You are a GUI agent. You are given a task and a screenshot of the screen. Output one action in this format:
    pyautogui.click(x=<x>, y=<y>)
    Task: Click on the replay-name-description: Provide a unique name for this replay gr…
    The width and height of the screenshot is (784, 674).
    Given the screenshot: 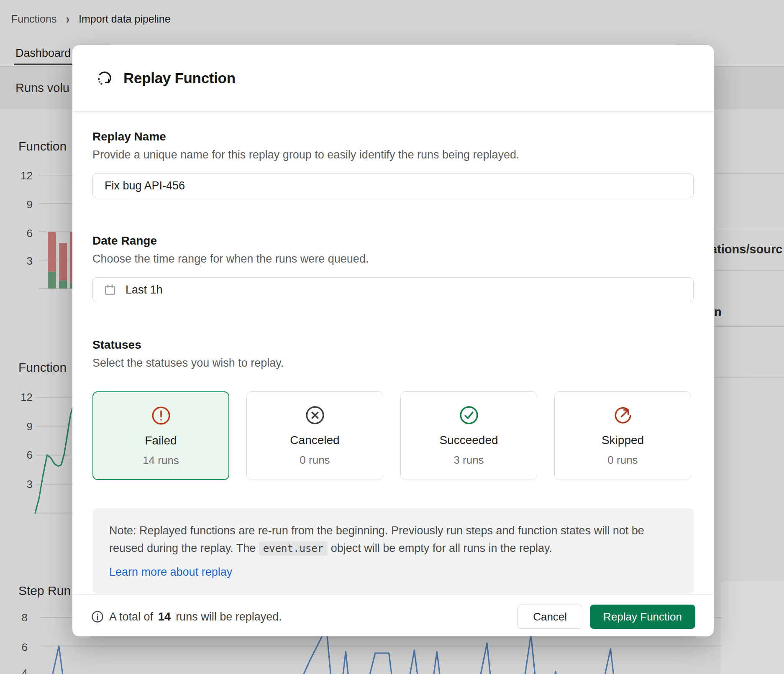 What is the action you would take?
    pyautogui.click(x=393, y=155)
    